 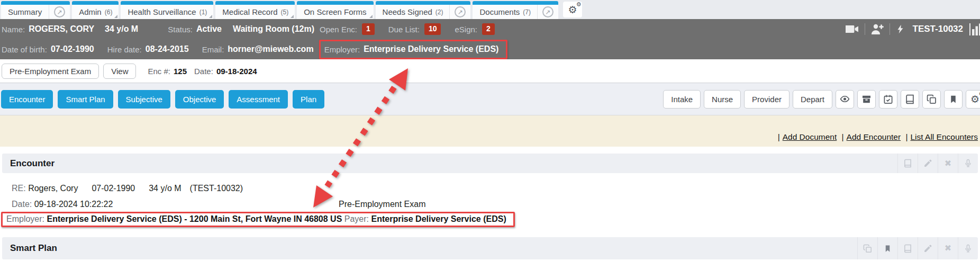 I want to click on tab-health-surveillance: Health Surveillance (1), so click(x=167, y=10).